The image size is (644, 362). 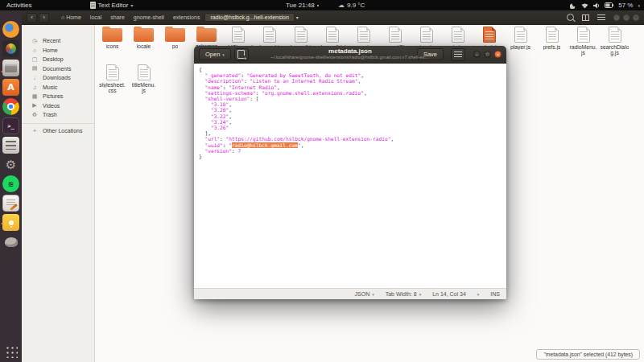 What do you see at coordinates (242, 55) in the screenshot?
I see `new-document-icon` at bounding box center [242, 55].